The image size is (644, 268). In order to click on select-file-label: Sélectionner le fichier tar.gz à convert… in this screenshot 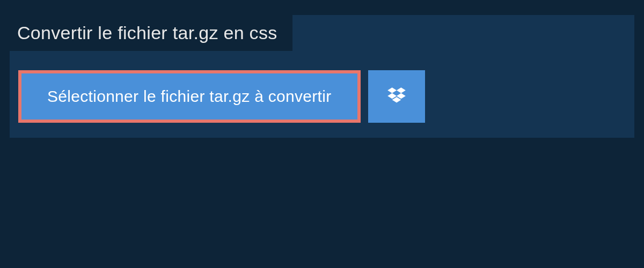, I will do `click(189, 96)`.